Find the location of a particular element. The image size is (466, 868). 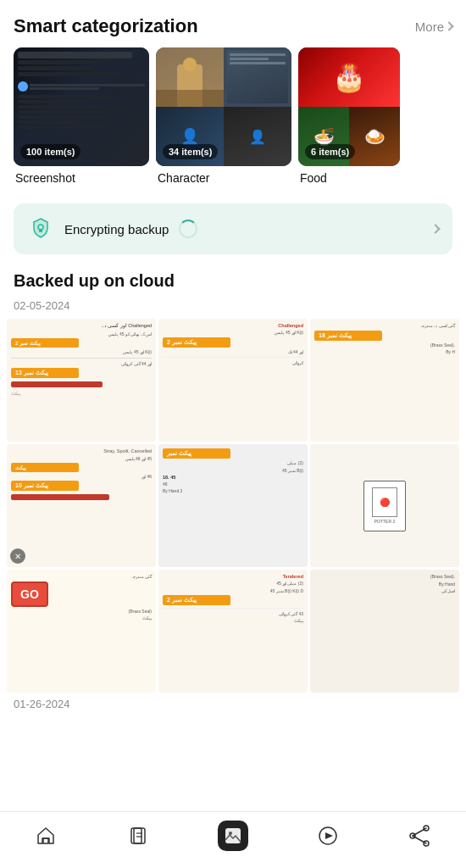

share-icon is located at coordinates (420, 836).